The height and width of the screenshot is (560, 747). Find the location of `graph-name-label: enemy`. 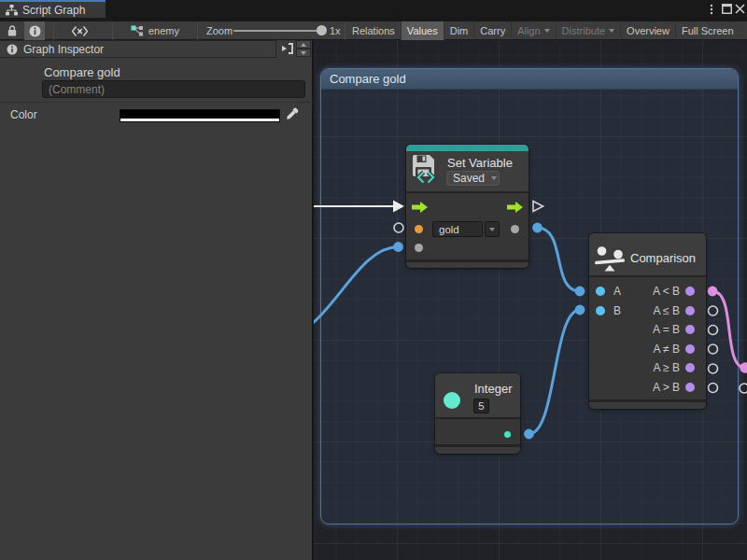

graph-name-label: enemy is located at coordinates (164, 31).